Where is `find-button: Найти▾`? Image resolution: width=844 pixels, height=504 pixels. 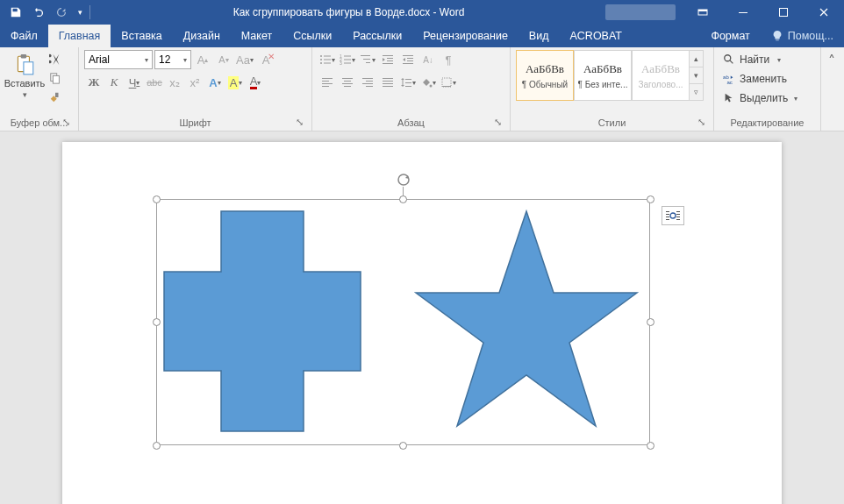
find-button: Найти▾ is located at coordinates (752, 60).